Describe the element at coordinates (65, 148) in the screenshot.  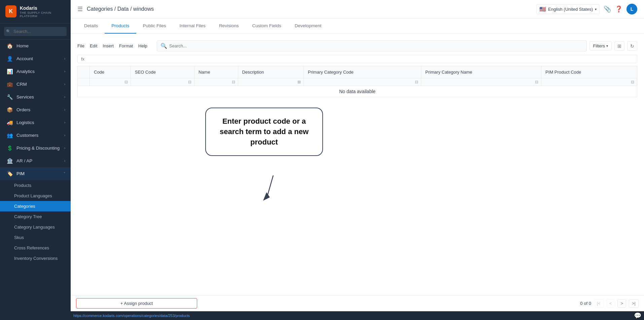
I see `pricing-chevron-icon: ›` at that location.